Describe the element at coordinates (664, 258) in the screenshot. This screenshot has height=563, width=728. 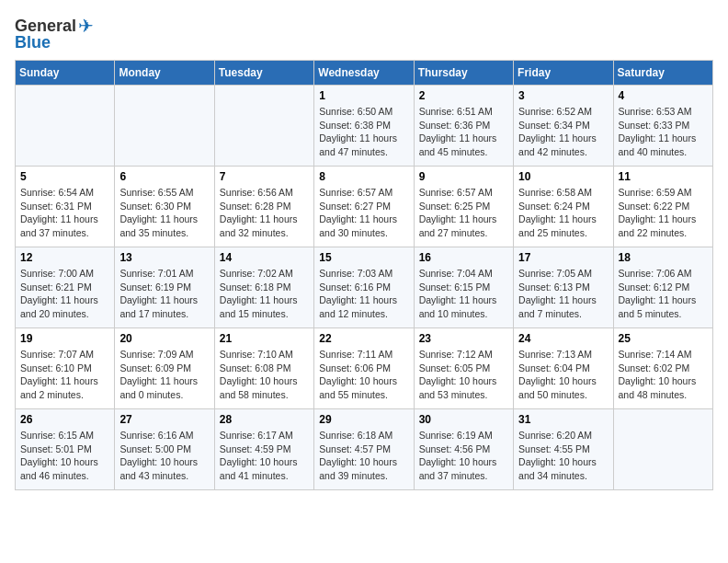
I see `day-number: 18` at that location.